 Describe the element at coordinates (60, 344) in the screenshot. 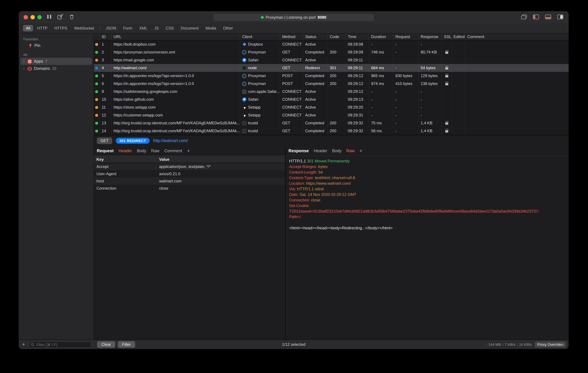

I see `sidebar-filter-field` at that location.